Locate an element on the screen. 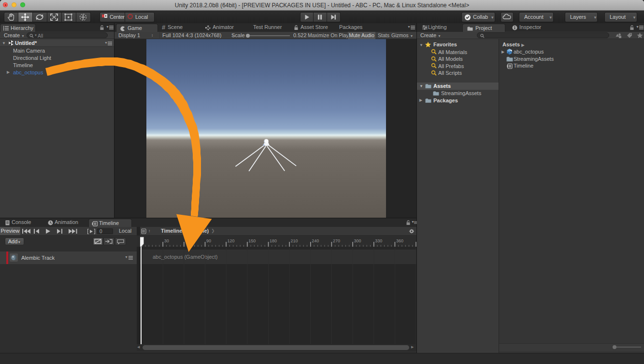 The image size is (644, 364). svg-text: 330 is located at coordinates (379, 241).